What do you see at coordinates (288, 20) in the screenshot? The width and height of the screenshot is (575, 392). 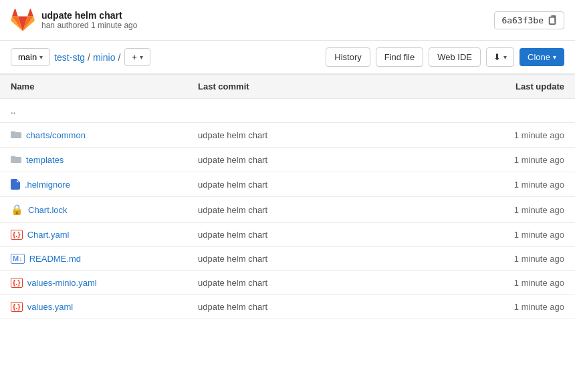 I see `commit-bar: udpate helm chart han authored 1 minute …` at bounding box center [288, 20].